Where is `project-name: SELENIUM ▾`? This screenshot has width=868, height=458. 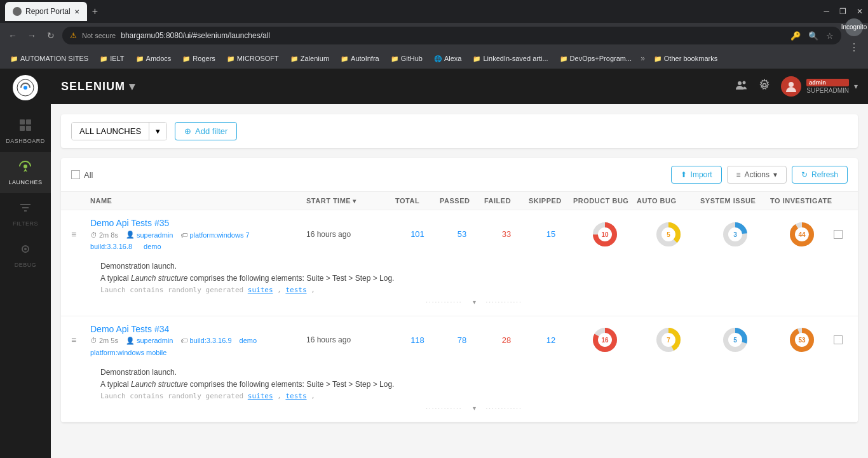
project-name: SELENIUM ▾ is located at coordinates (98, 86).